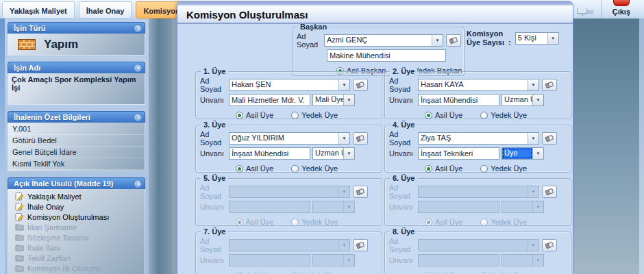 The width and height of the screenshot is (644, 274). What do you see at coordinates (537, 38) in the screenshot?
I see `member-count-combobox: 5 Kişi ▼` at bounding box center [537, 38].